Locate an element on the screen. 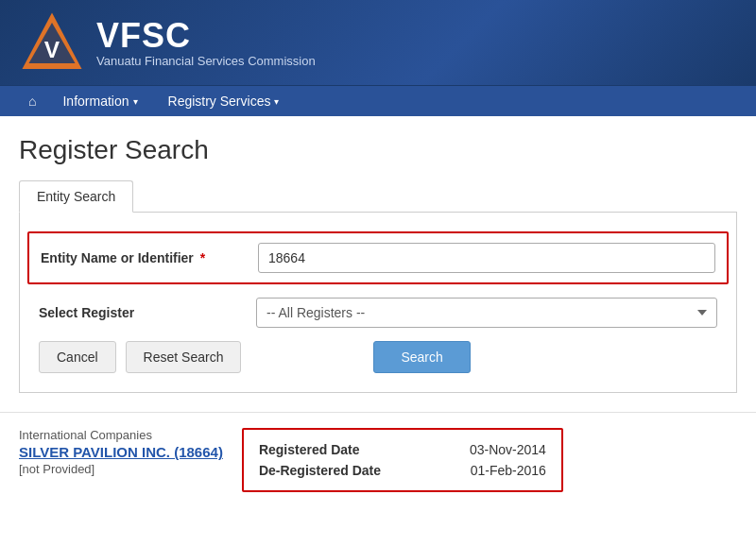 This screenshot has height=546, width=756. select-register-row: Select Register -- All Registers -- is located at coordinates (378, 313).